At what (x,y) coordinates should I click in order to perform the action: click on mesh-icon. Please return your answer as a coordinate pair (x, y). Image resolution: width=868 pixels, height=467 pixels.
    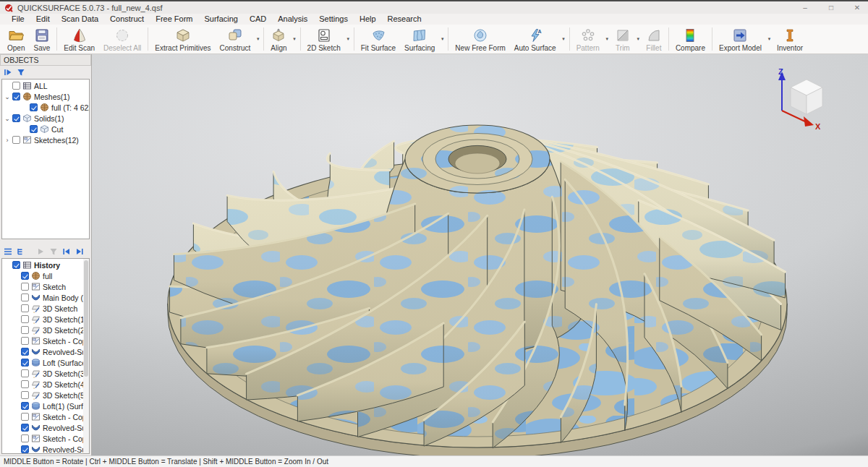
    Looking at the image, I should click on (36, 276).